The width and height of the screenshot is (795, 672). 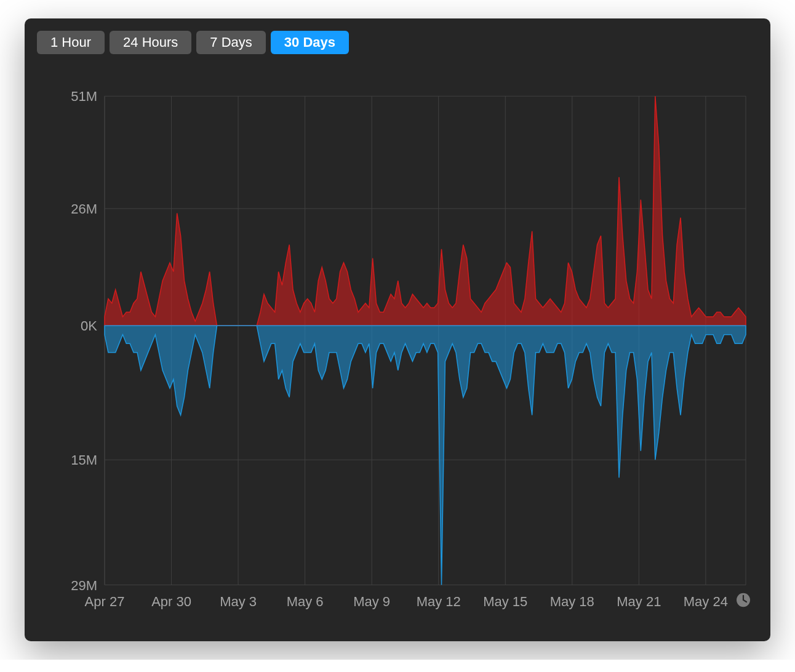 I want to click on svg-text: May 3, so click(x=238, y=602).